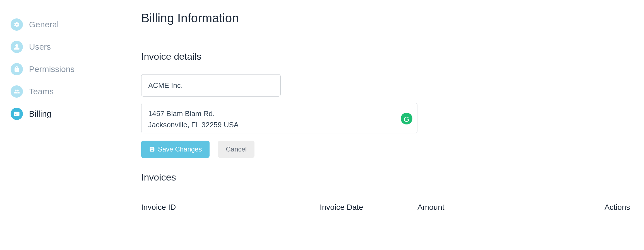 This screenshot has height=250, width=644. Describe the element at coordinates (369, 207) in the screenshot. I see `column-invoice-date: Invoice Date` at that location.